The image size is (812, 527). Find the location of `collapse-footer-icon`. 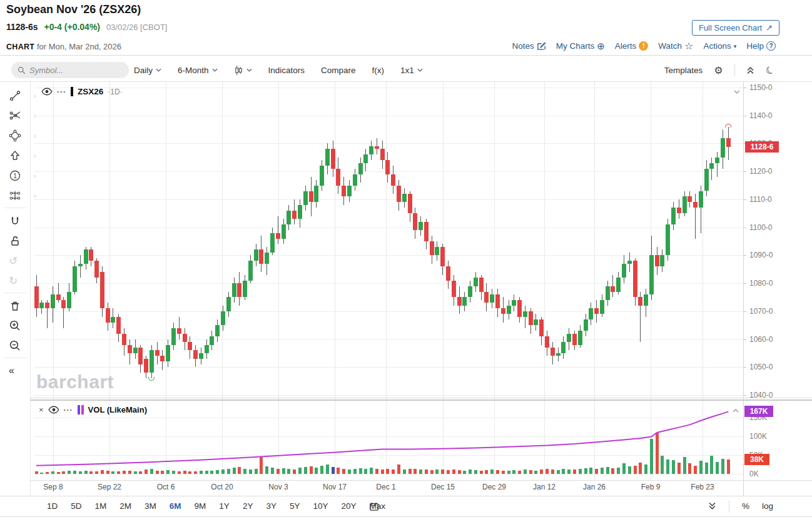

collapse-footer-icon is located at coordinates (712, 506).